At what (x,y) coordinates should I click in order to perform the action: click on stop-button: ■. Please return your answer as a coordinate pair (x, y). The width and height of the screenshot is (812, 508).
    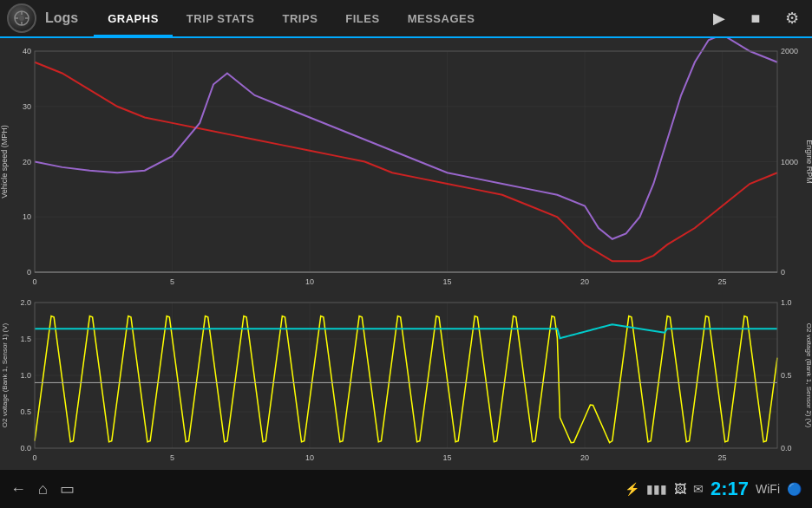
    Looking at the image, I should click on (756, 18).